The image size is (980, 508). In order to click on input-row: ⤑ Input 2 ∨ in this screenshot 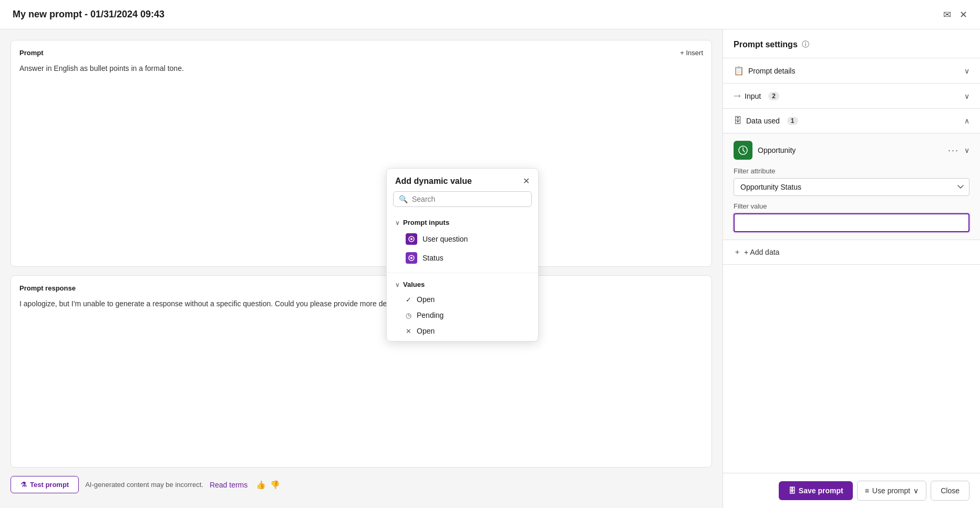, I will do `click(851, 96)`.